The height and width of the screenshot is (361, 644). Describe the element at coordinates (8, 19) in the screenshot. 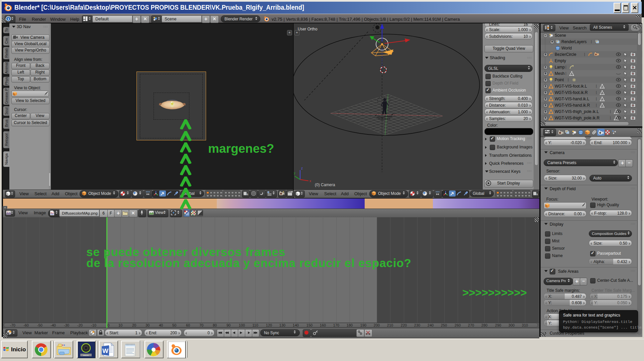

I see `svg-text: i` at that location.